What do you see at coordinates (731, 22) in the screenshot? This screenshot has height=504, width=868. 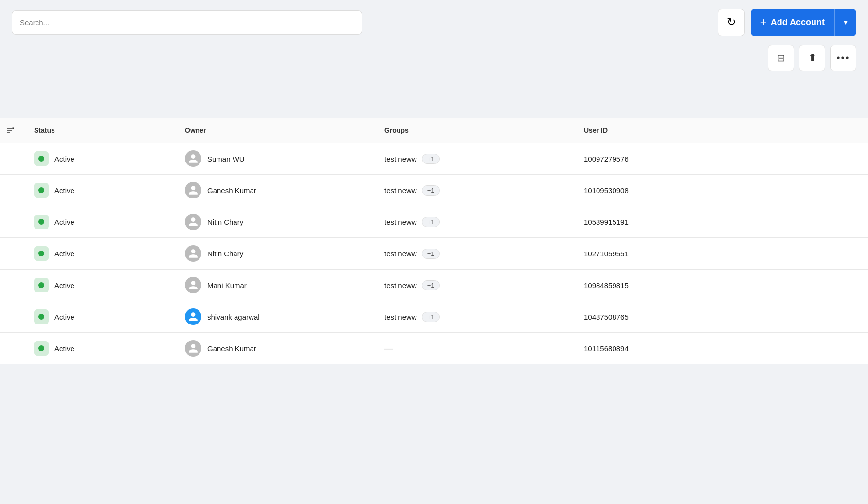 I see `refresh-button: ↻` at bounding box center [731, 22].